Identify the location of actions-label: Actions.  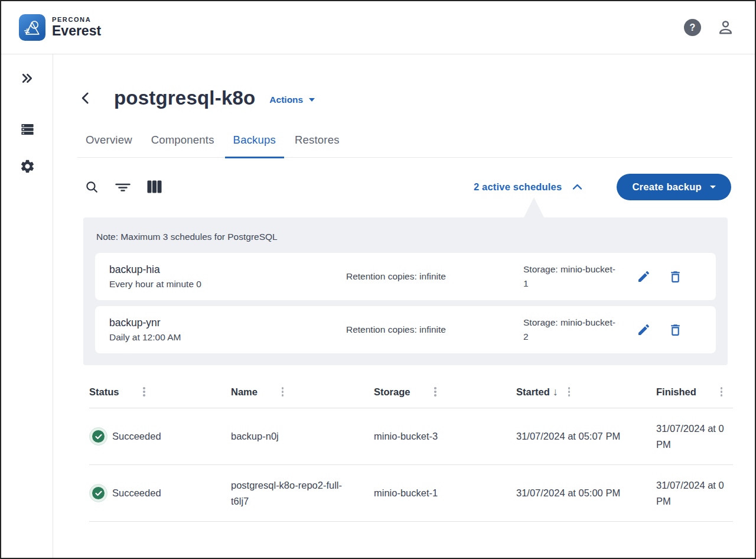
(286, 100).